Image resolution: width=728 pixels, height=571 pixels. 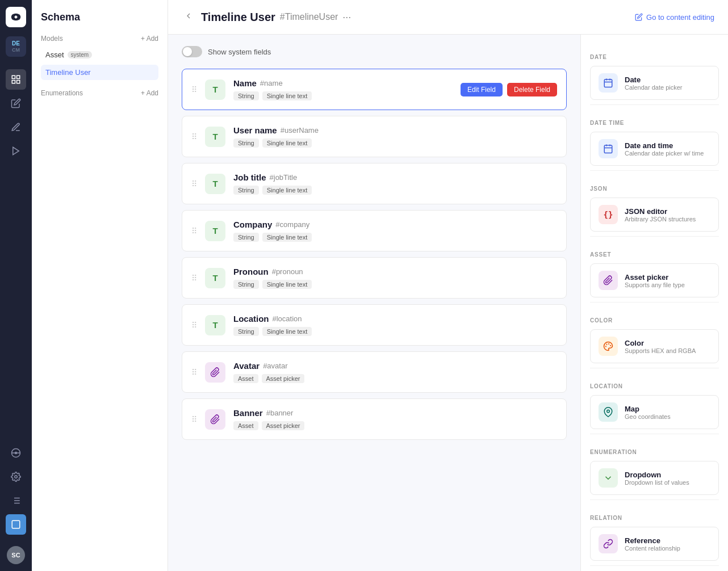 I want to click on field-name-row: Name #name, so click(x=343, y=83).